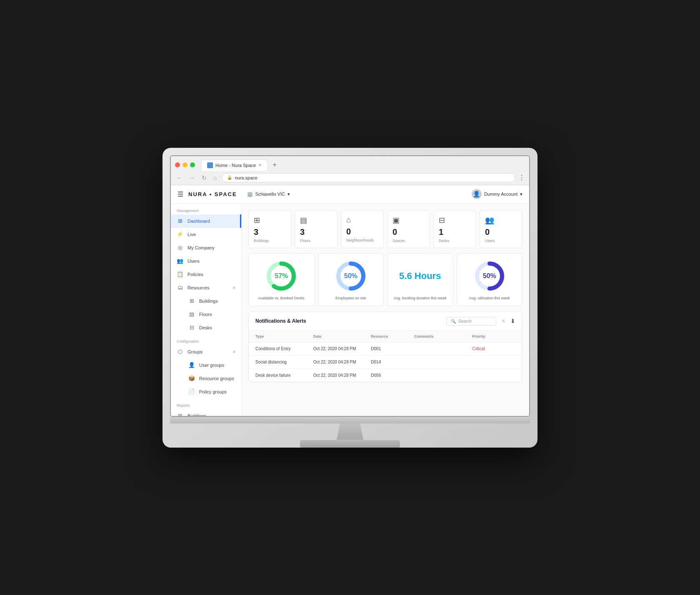 The height and width of the screenshot is (595, 700). I want to click on sidebar-item-label: Desks, so click(218, 328).